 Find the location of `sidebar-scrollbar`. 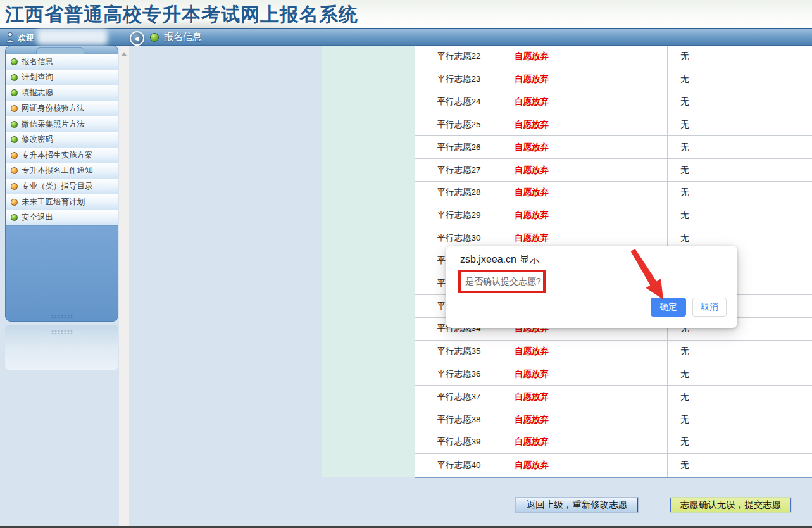

sidebar-scrollbar is located at coordinates (124, 287).